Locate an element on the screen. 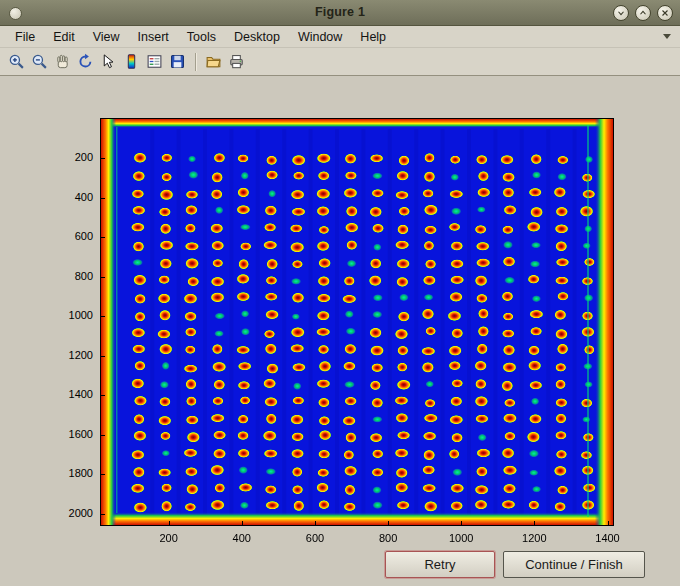 The height and width of the screenshot is (586, 680). pan-hand-icon is located at coordinates (62, 62).